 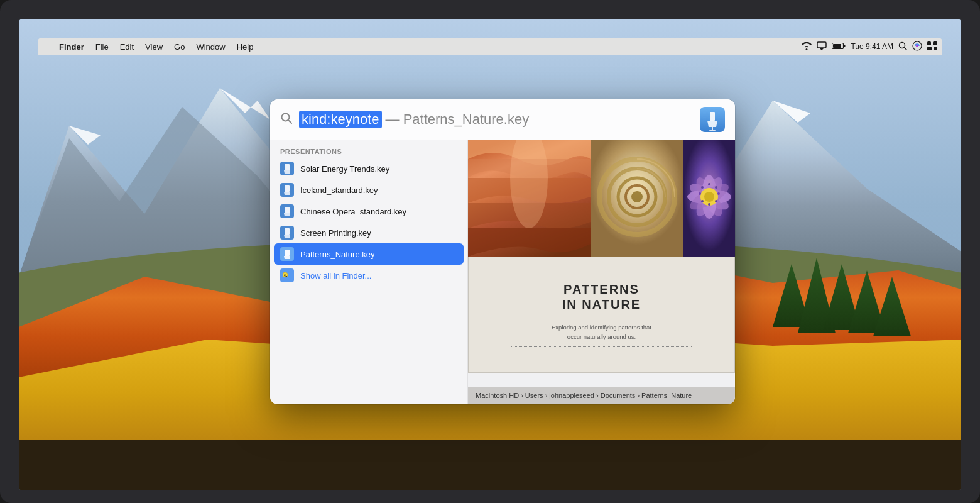 I want to click on result-item: Chinese Opera_standard.key, so click(x=369, y=211).